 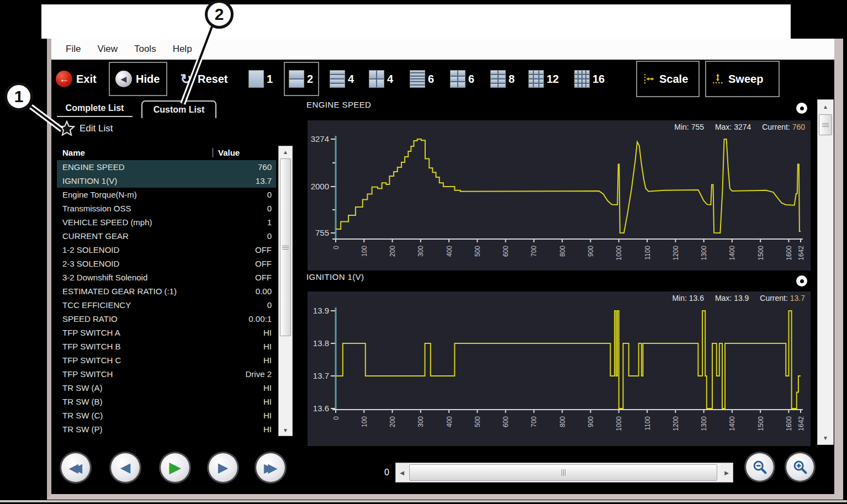 I want to click on sweep-button: Sweep, so click(x=742, y=79).